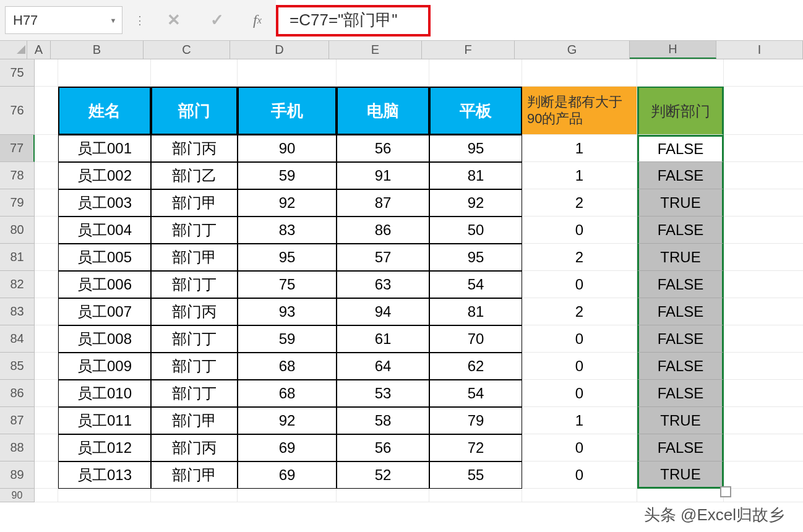 Image resolution: width=803 pixels, height=532 pixels. What do you see at coordinates (105, 475) in the screenshot?
I see `cell-name: 员工013` at bounding box center [105, 475].